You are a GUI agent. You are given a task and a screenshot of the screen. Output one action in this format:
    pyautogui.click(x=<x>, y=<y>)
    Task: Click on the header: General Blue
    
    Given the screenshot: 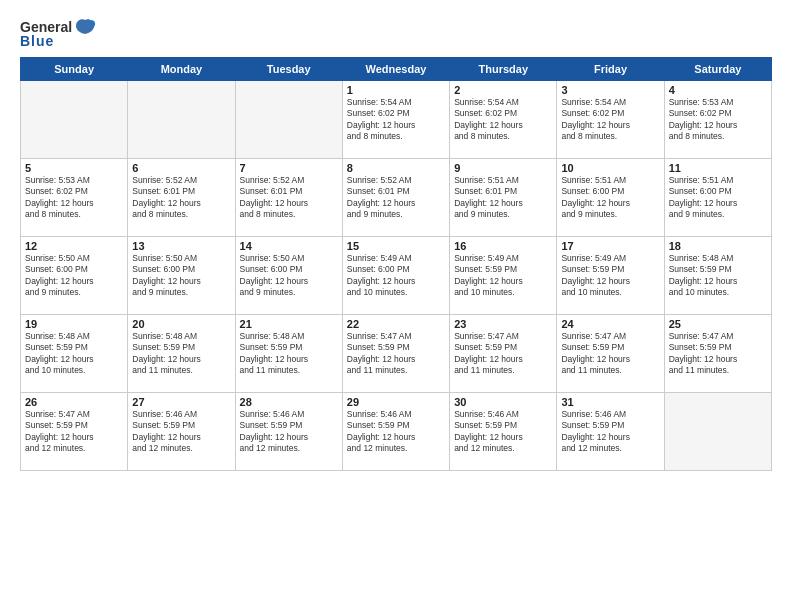 What is the action you would take?
    pyautogui.click(x=396, y=34)
    